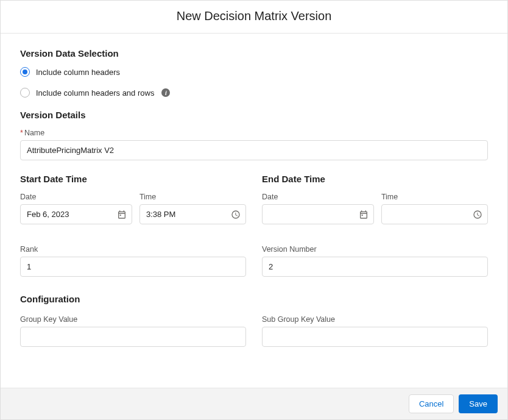  Describe the element at coordinates (254, 299) in the screenshot. I see `configuration-heading: Configuration` at that location.